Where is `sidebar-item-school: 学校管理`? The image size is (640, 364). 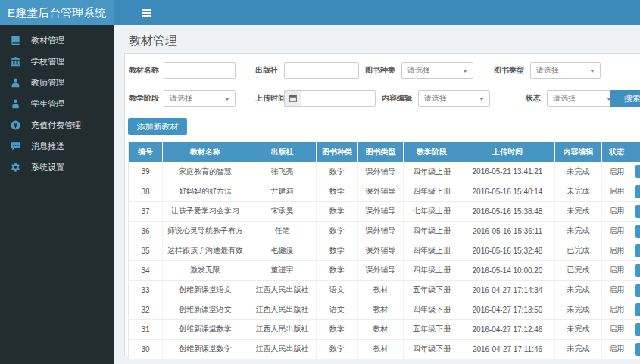
sidebar-item-school: 学校管理 is located at coordinates (57, 61).